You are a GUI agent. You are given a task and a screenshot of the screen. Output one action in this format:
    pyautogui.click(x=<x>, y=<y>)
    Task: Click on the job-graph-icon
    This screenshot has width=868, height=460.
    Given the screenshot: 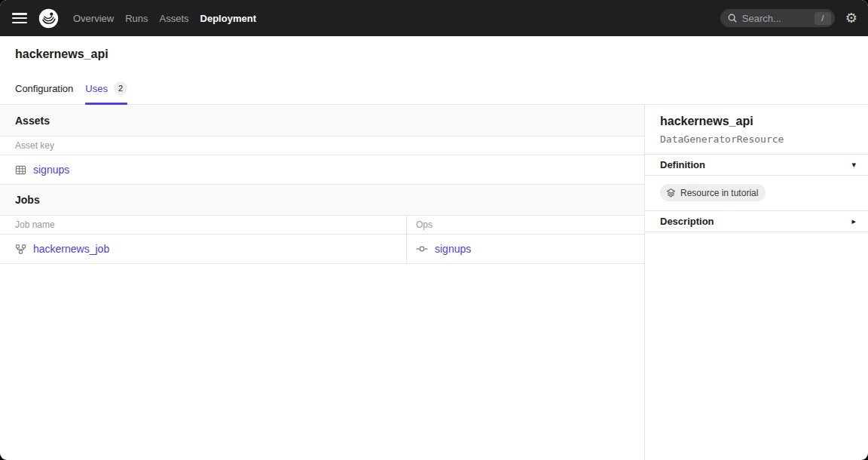 What is the action you would take?
    pyautogui.click(x=21, y=249)
    